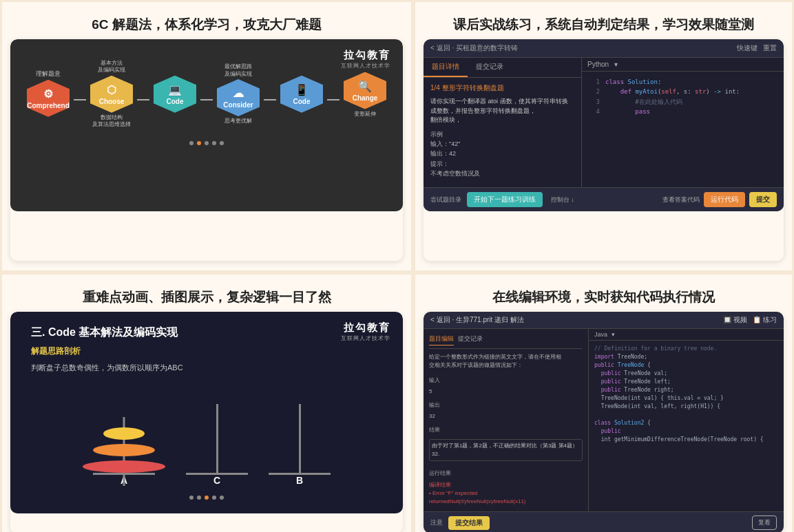 The height and width of the screenshot is (532, 794). Describe the element at coordinates (207, 98) in the screenshot. I see `hexagon-area: 理解题意 ⚙ Comprehend 基本方法及编码实现 ⬡ Choose` at that location.